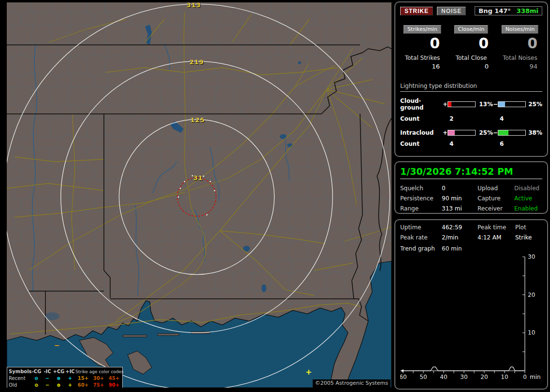  What do you see at coordinates (421, 133) in the screenshot?
I see `intracloud-label: Intracloud` at bounding box center [421, 133].